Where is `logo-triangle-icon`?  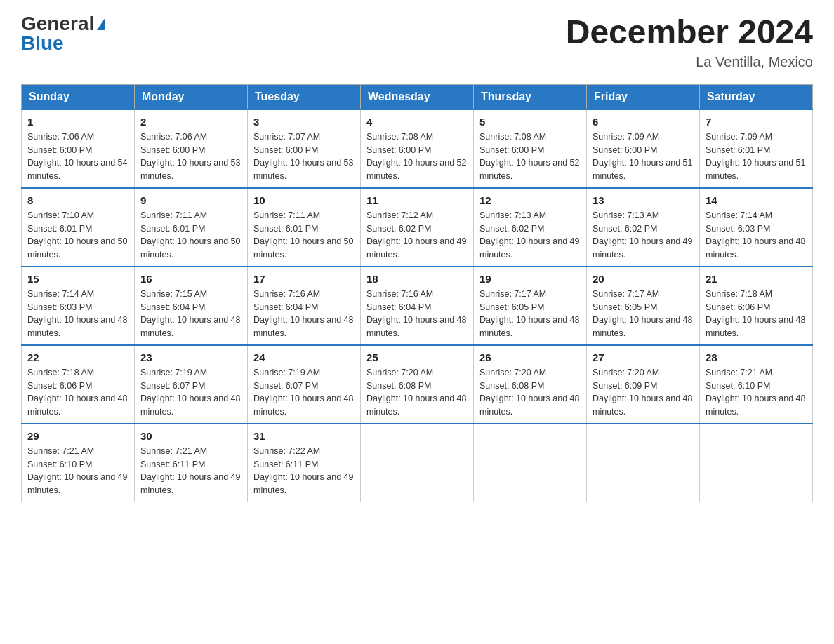
logo-triangle-icon is located at coordinates (101, 24).